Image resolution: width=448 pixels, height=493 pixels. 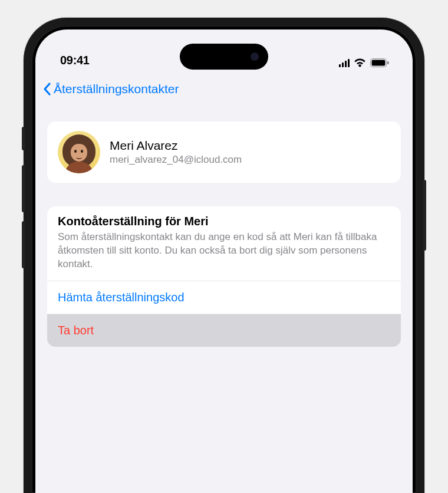 I want to click on contact-name: Meri Alvarez, so click(x=250, y=146).